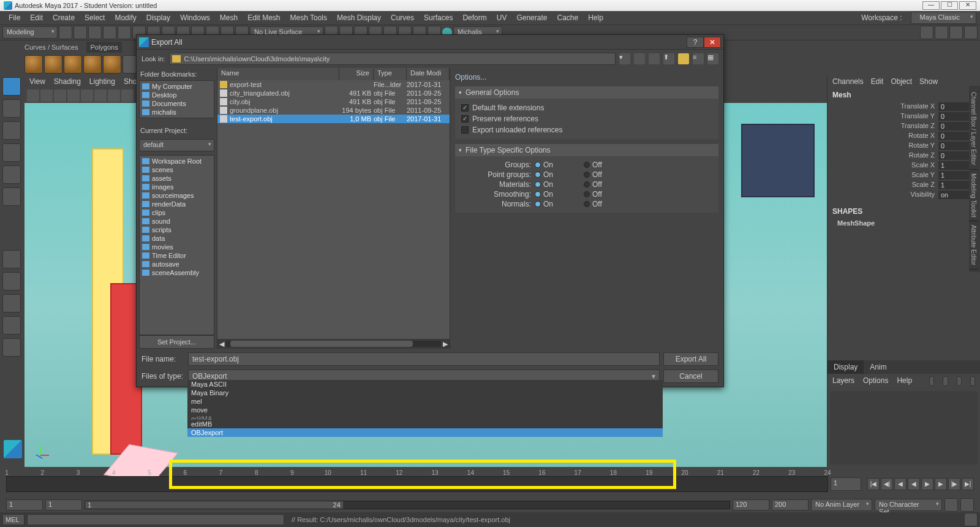 Image resolution: width=980 pixels, height=527 pixels. I want to click on bookmark-item: My Computer, so click(176, 86).